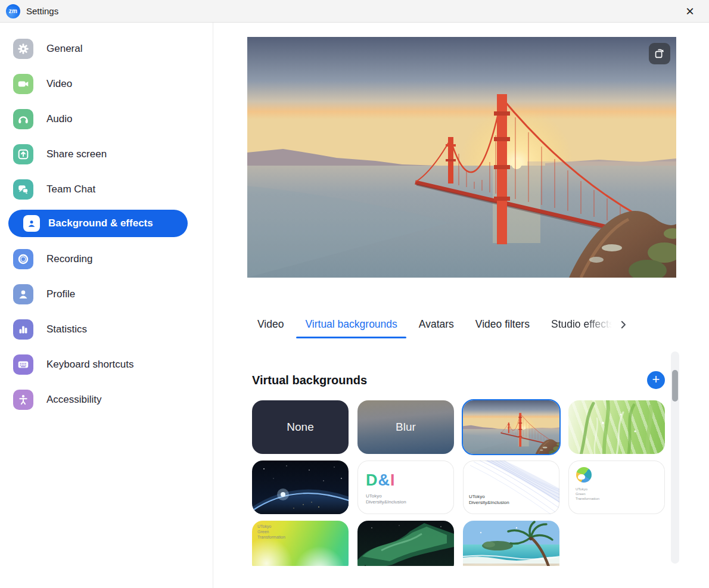 This screenshot has height=588, width=709. What do you see at coordinates (406, 487) in the screenshot?
I see `background-tile-utokyo-di-logo: D&I UTokyoDiversity&Inclusion` at bounding box center [406, 487].